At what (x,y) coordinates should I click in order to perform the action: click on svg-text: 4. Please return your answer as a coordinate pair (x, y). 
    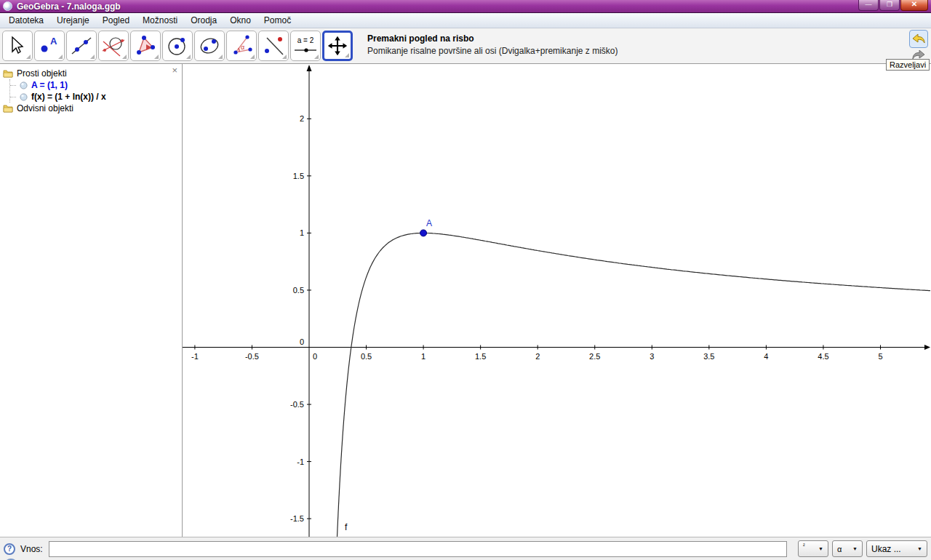
    Looking at the image, I should click on (766, 356).